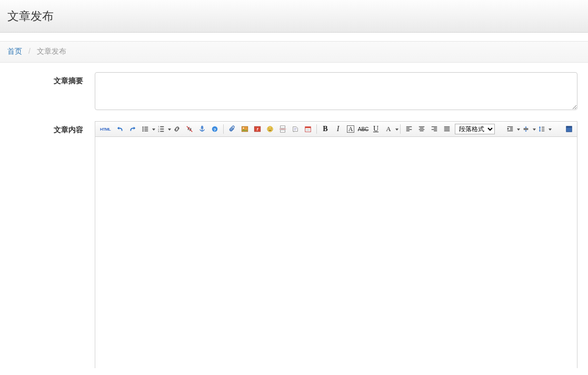 The height and width of the screenshot is (375, 588). What do you see at coordinates (569, 129) in the screenshot?
I see `fullscreen-button` at bounding box center [569, 129].